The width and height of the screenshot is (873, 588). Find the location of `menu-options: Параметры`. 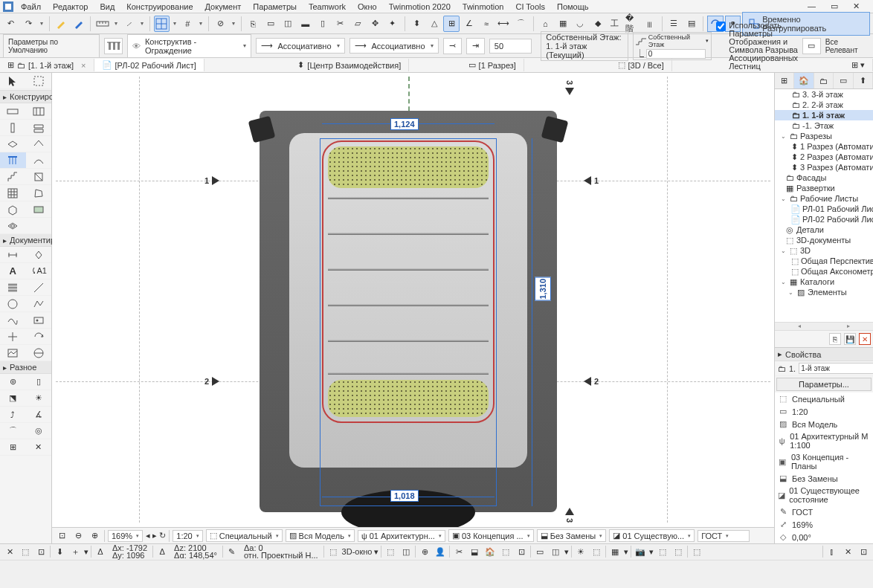

menu-options: Параметры is located at coordinates (275, 7).